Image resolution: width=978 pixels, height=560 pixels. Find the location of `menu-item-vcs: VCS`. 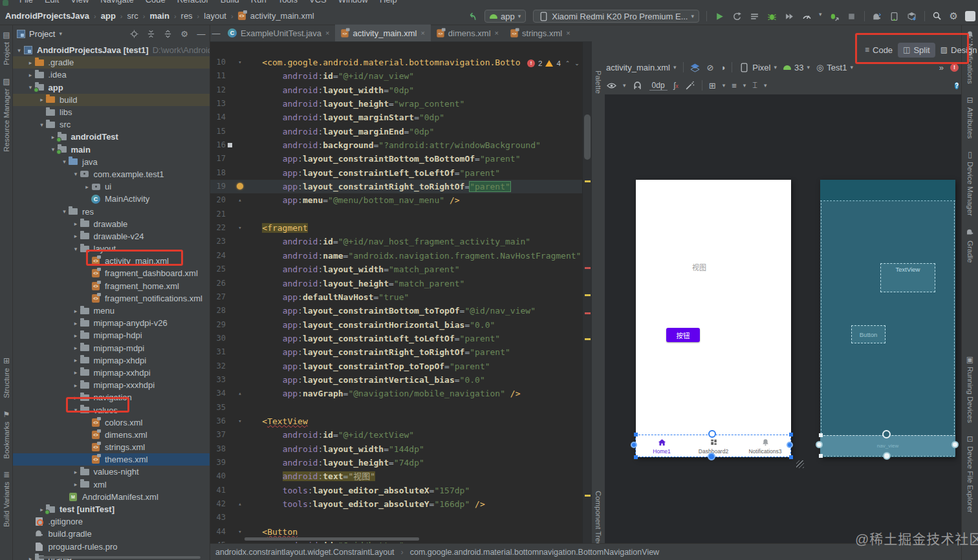

menu-item-vcs: VCS is located at coordinates (318, 3).